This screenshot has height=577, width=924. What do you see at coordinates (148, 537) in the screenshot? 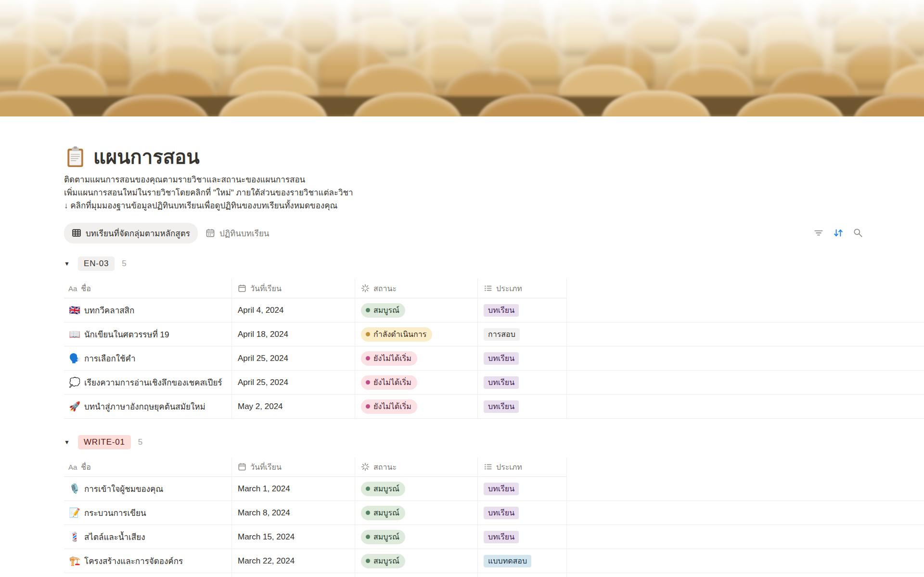
I see `name-cell: 💈สไตล์และน้ำเสียง` at bounding box center [148, 537].